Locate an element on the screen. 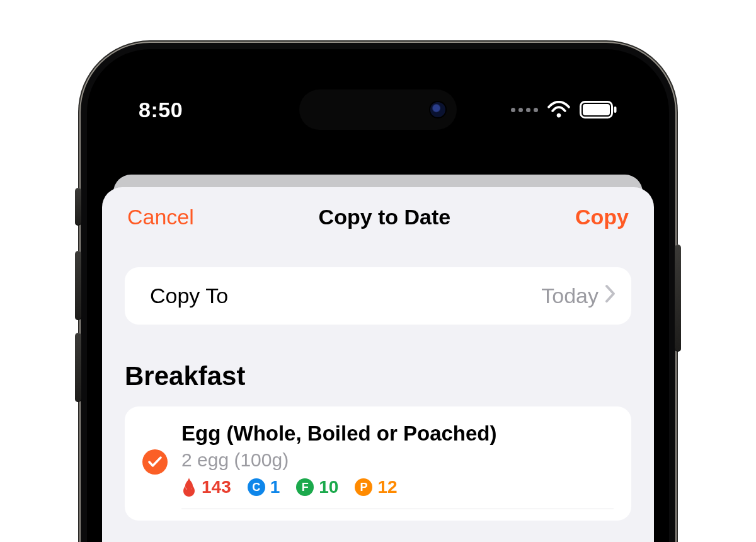 The width and height of the screenshot is (756, 542). copy-to-value: Today is located at coordinates (570, 296).